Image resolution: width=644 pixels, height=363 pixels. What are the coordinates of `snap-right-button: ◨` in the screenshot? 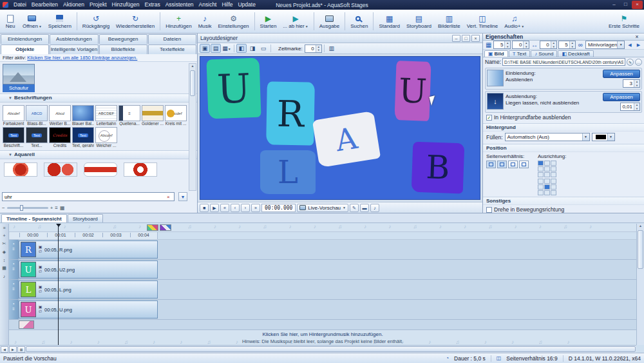 It's located at (252, 48).